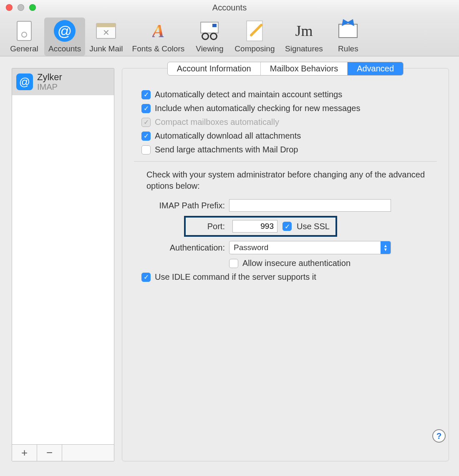 The width and height of the screenshot is (459, 476). I want to click on port-label: Port:, so click(208, 226).